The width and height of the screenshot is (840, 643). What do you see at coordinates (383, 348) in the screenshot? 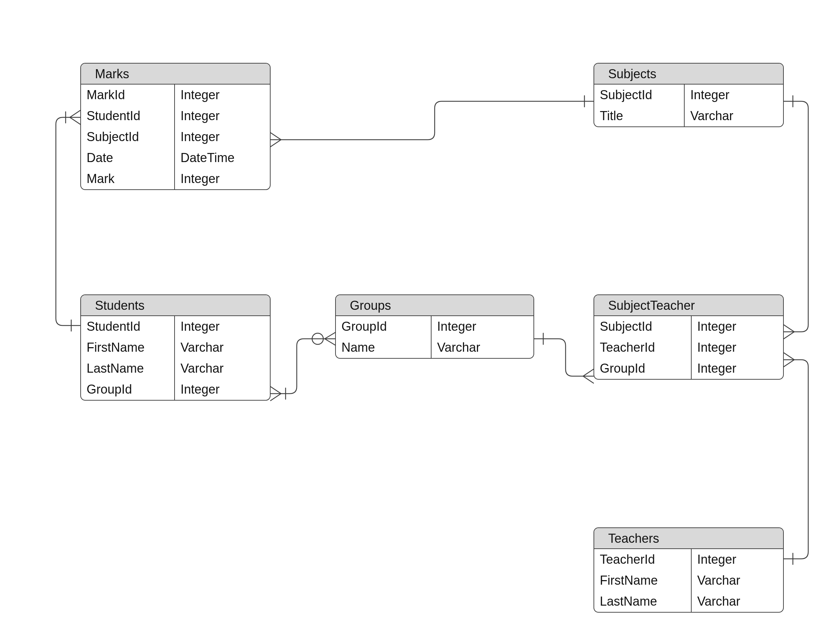
I see `field-name: Name` at bounding box center [383, 348].